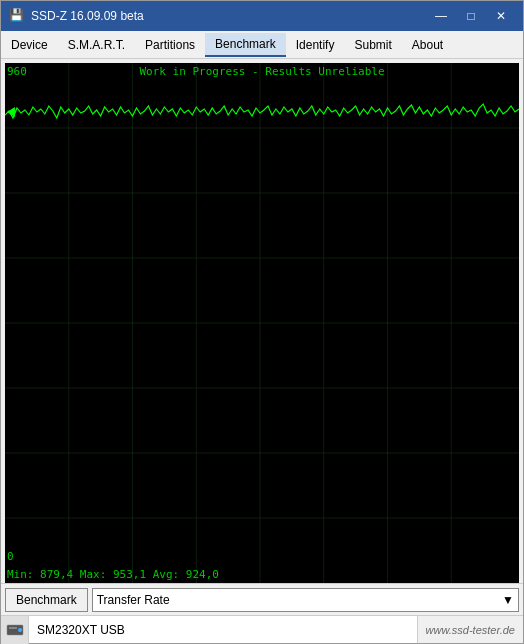 The width and height of the screenshot is (524, 644). I want to click on transfer-rate-dropdown: Transfer Rate ▼, so click(306, 600).